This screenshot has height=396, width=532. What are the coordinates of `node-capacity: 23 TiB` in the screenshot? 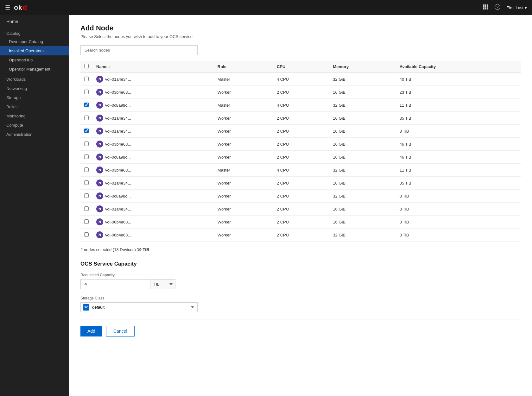 It's located at (458, 92).